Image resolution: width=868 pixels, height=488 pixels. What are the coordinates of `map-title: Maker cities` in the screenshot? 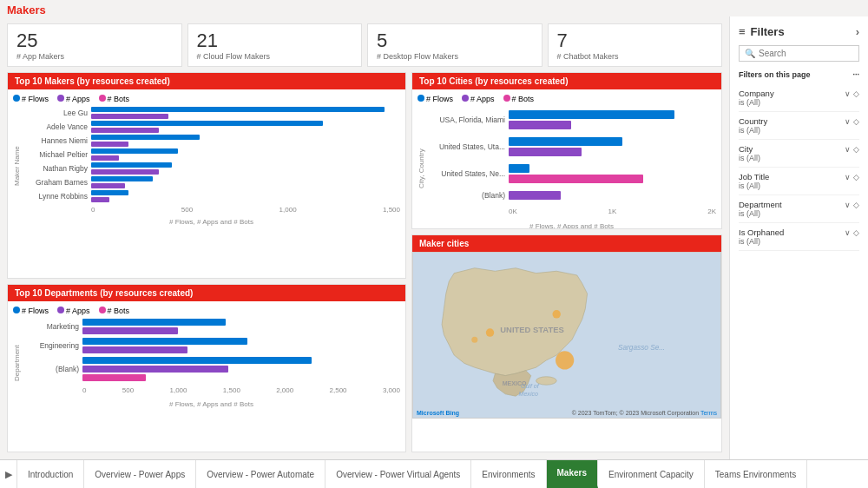 It's located at (567, 243).